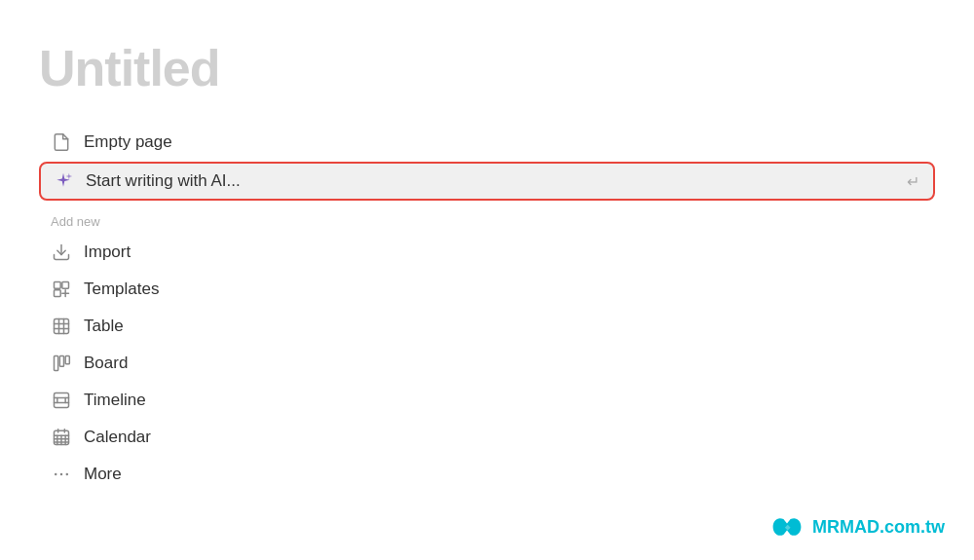 This screenshot has width=974, height=560. What do you see at coordinates (61, 326) in the screenshot?
I see `table-icon` at bounding box center [61, 326].